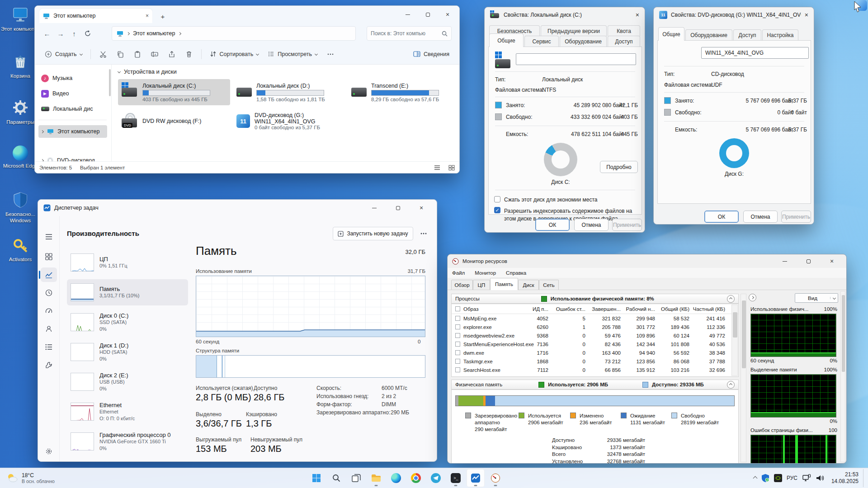  What do you see at coordinates (316, 478) in the screenshot?
I see `start-button` at bounding box center [316, 478].